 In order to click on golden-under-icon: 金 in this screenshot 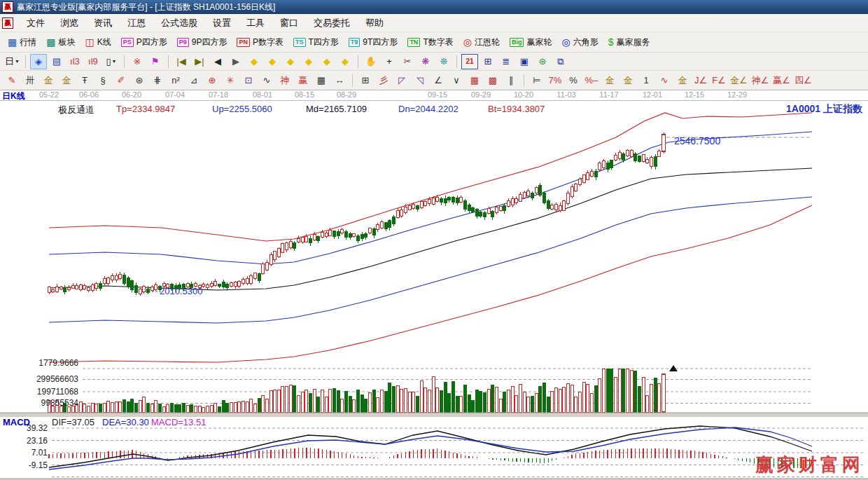, I will do `click(682, 81)`.